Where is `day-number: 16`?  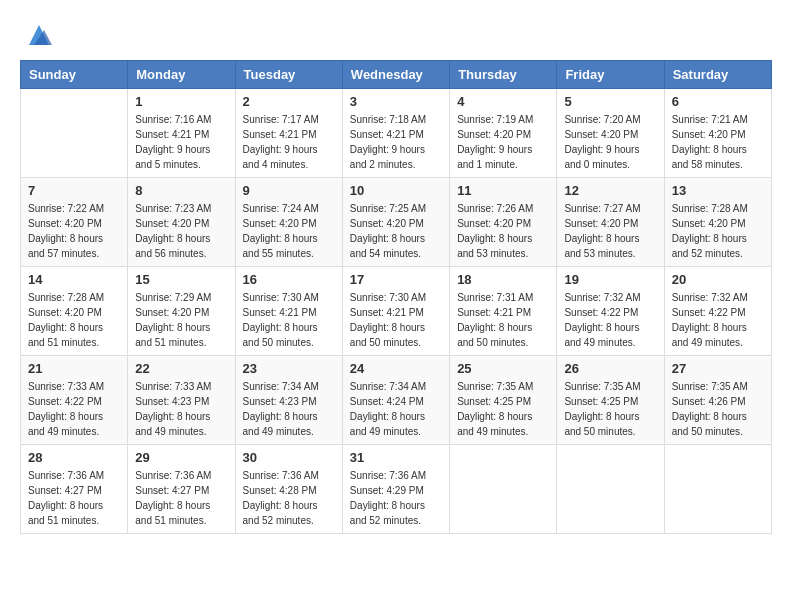
day-number: 16 is located at coordinates (289, 280).